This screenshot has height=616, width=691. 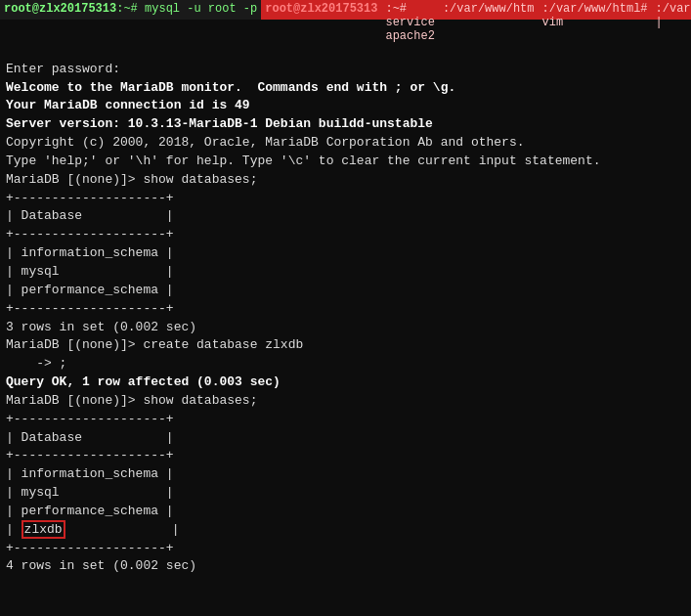 What do you see at coordinates (489, 10) in the screenshot?
I see `top-right-cmd2: :/var/www/htm` at bounding box center [489, 10].